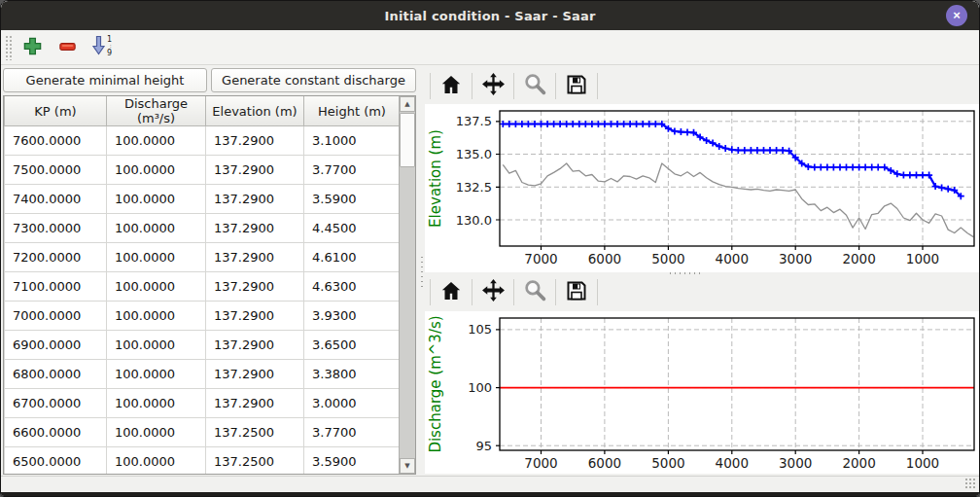 The height and width of the screenshot is (497, 980). Describe the element at coordinates (56, 404) in the screenshot. I see `table-cell: 6700.0000` at that location.